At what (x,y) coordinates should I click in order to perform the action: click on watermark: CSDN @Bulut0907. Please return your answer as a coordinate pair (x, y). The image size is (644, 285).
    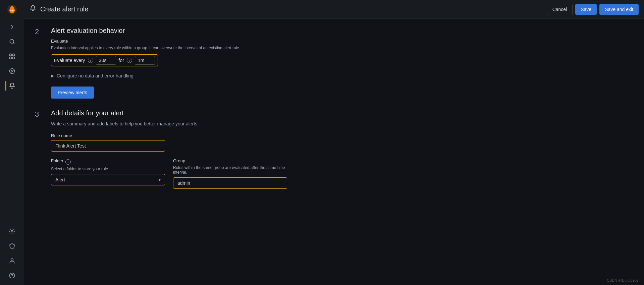
    Looking at the image, I should click on (623, 280).